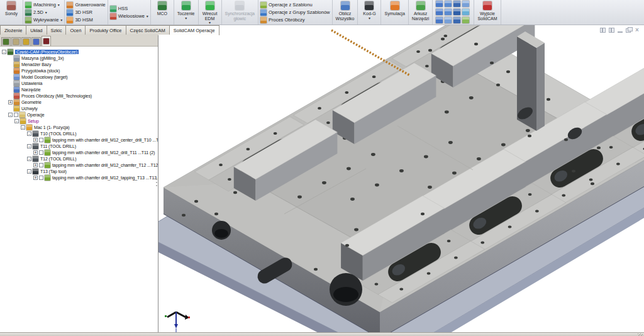  I want to click on hss-button: HSS, so click(130, 9).